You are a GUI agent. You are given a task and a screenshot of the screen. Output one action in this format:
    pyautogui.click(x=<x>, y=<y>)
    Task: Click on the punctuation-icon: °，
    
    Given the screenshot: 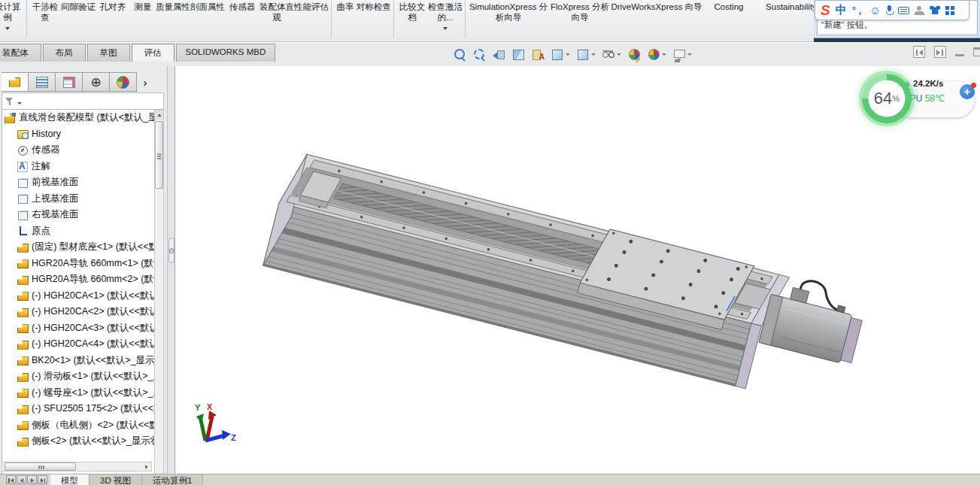 What is the action you would take?
    pyautogui.click(x=858, y=11)
    